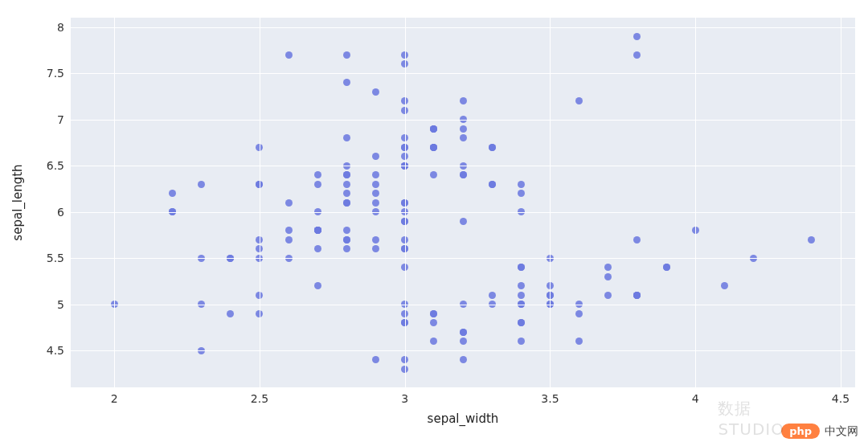  Describe the element at coordinates (260, 399) in the screenshot. I see `x-tick-label: 2.5` at that location.